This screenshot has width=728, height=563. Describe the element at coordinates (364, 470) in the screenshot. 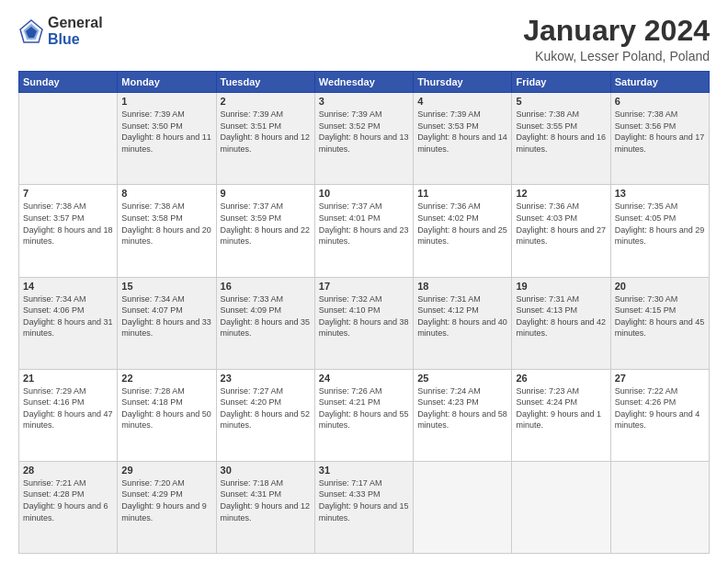

I see `day-number: 31` at that location.